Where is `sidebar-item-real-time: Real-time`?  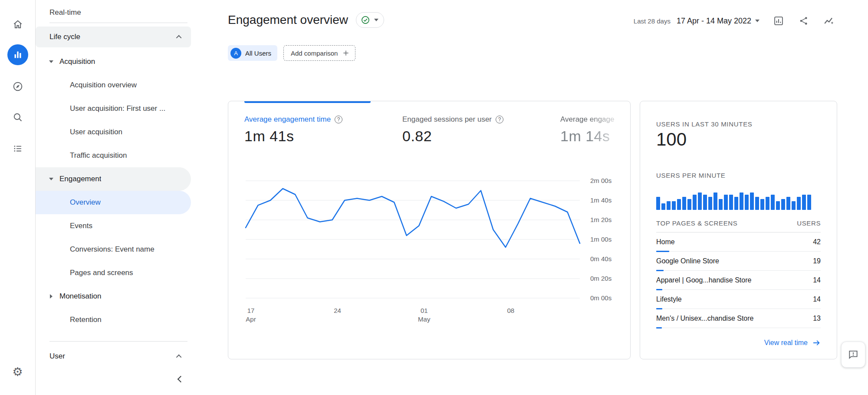 sidebar-item-real-time: Real-time is located at coordinates (115, 13).